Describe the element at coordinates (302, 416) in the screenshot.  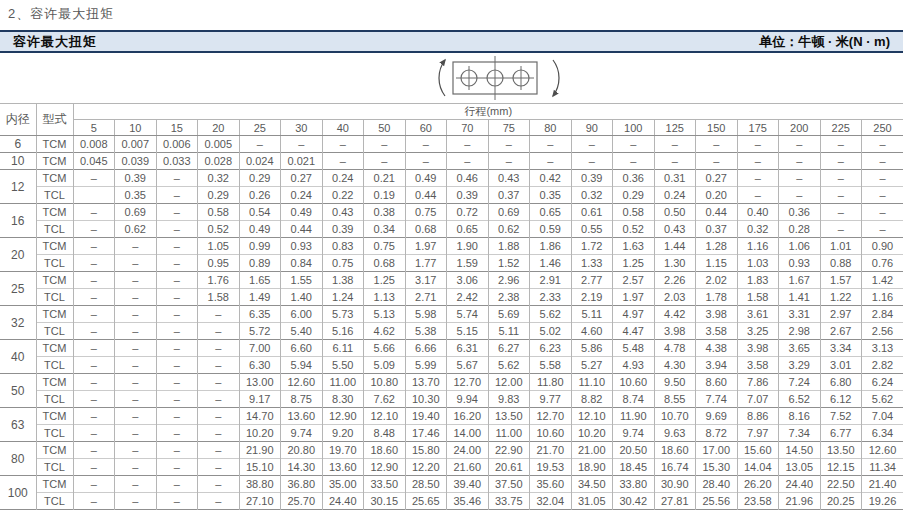
I see `torque-value-cell: 13.60` at that location.